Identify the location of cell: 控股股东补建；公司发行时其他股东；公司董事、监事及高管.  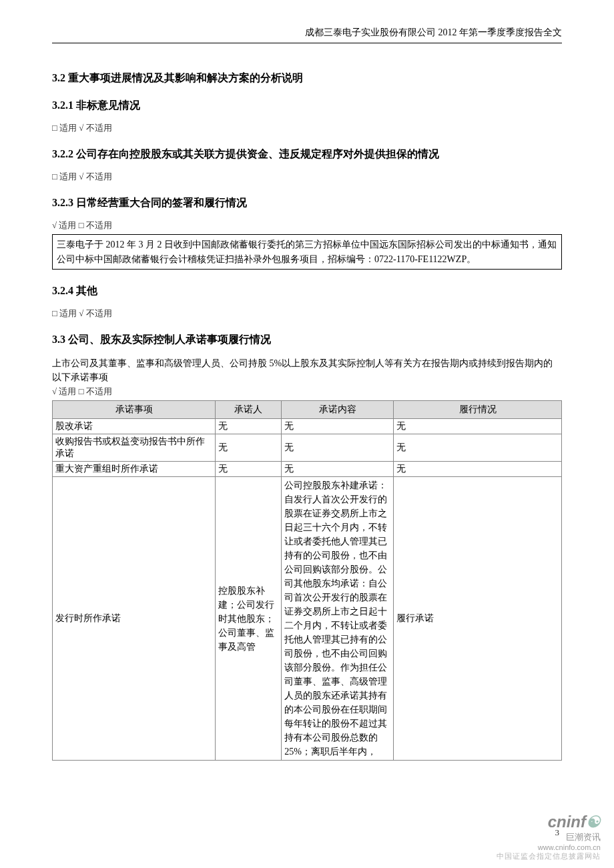
(248, 619).